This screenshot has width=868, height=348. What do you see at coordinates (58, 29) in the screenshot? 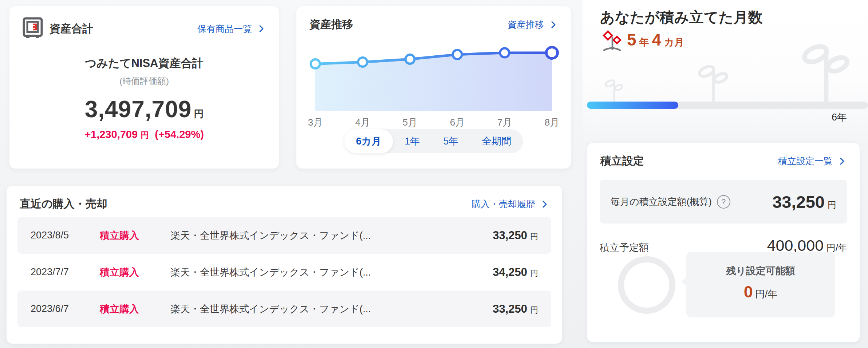
I see `assets-card-title-group: 資産合計` at bounding box center [58, 29].